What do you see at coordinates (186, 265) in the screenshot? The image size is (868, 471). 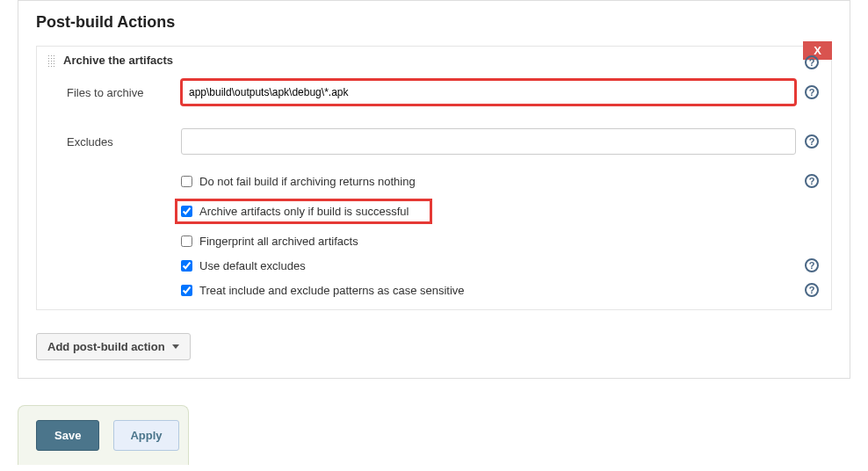 I see `default-excludes-checkbox` at bounding box center [186, 265].